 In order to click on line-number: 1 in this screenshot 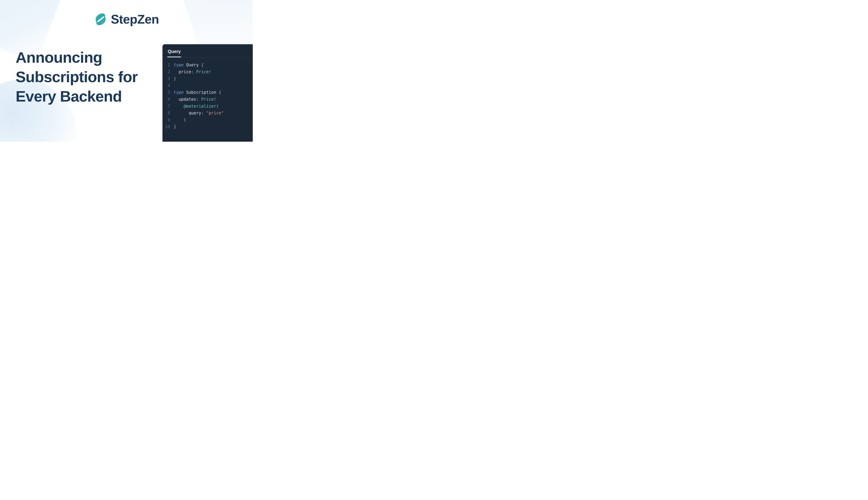, I will do `click(168, 65)`.